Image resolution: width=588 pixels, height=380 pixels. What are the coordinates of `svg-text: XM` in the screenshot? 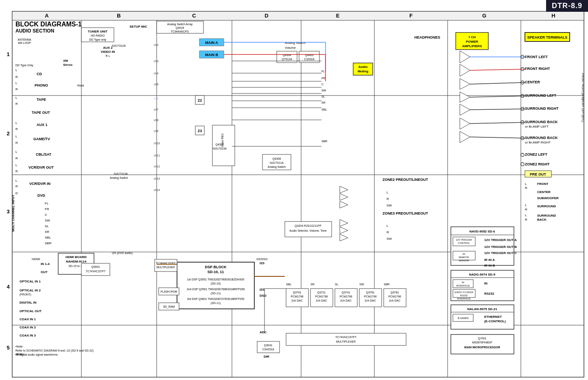 It's located at (66, 61).